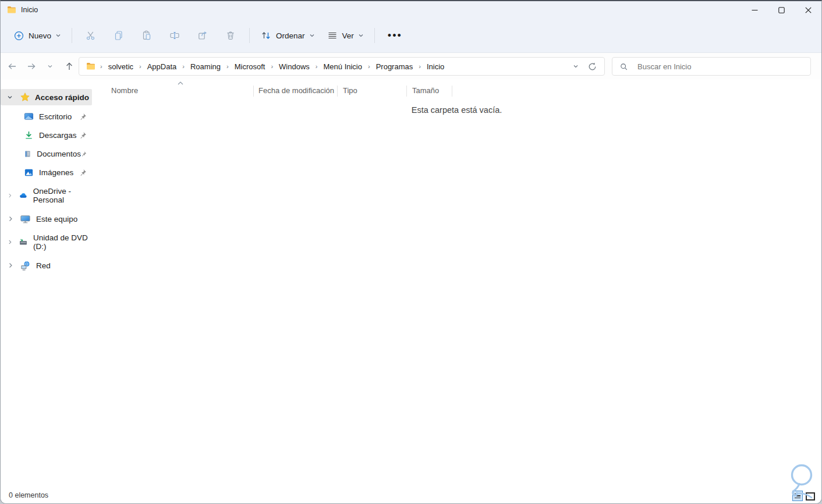  What do you see at coordinates (47, 242) in the screenshot?
I see `sidebar-item-dvd-drive: Unidad de DVD (D:)` at bounding box center [47, 242].